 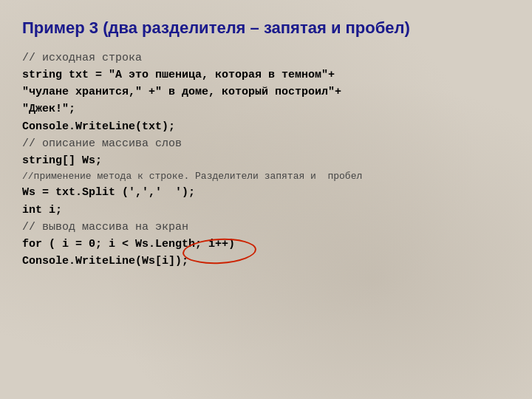 I want to click on slide-title: Пример 3 (два разделителя – запятая и пр…, so click(x=266, y=28).